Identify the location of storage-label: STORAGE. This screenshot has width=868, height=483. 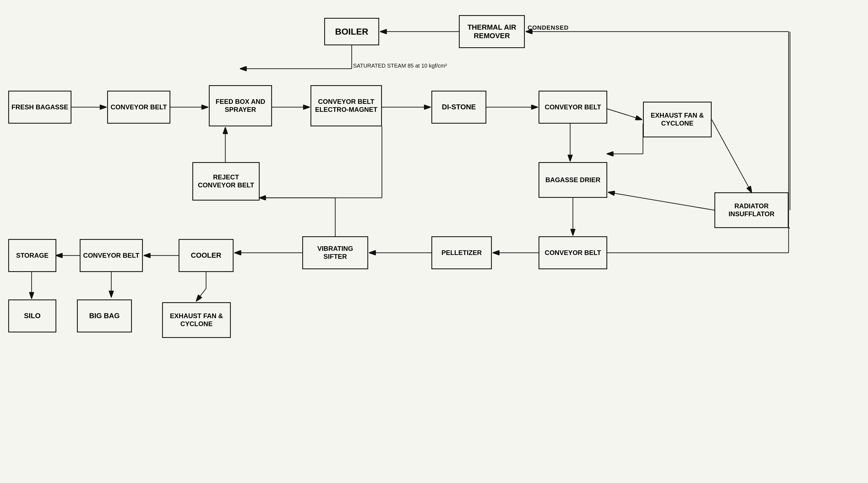
(32, 256).